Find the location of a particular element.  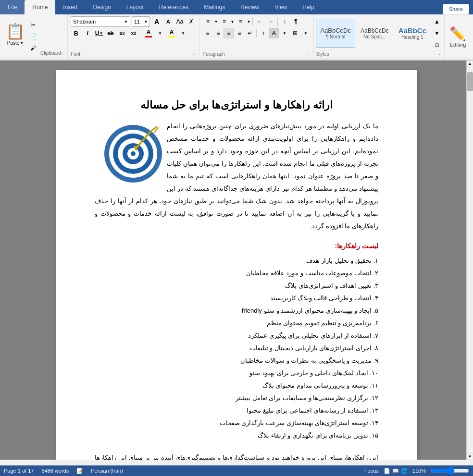

underline-dropdown-icon: ▼ is located at coordinates (101, 34).